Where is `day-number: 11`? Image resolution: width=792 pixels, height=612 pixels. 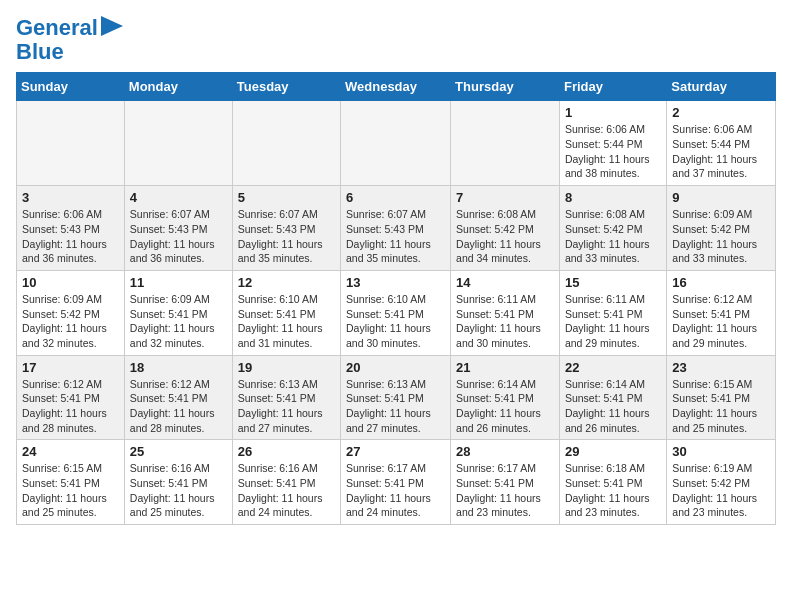 day-number: 11 is located at coordinates (178, 282).